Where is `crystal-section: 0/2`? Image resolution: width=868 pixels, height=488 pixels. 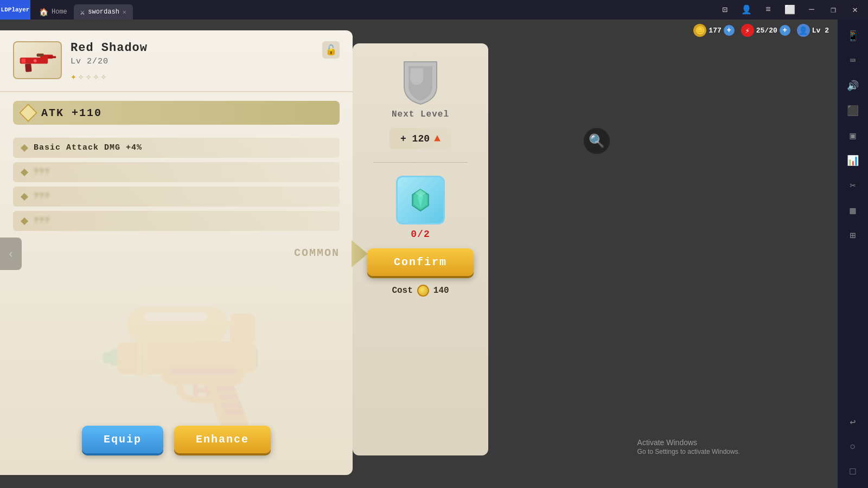 crystal-section: 0/2 is located at coordinates (420, 208).